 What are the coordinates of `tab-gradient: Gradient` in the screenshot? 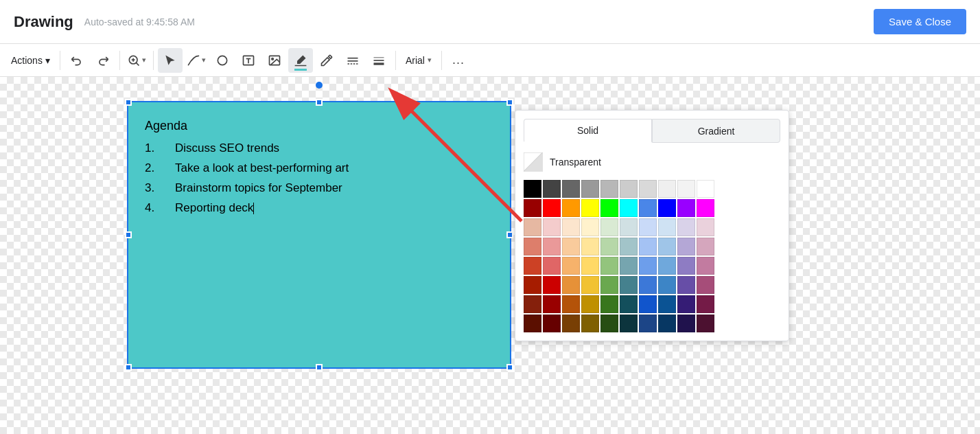 It's located at (716, 130).